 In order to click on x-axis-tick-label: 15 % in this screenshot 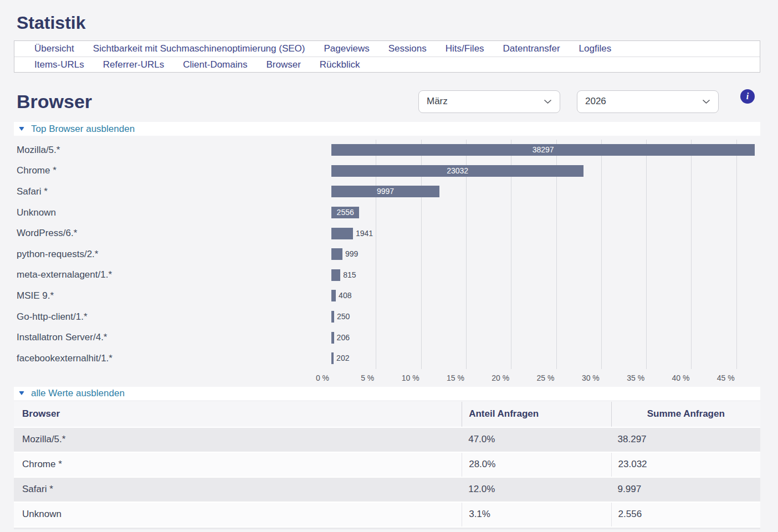, I will do `click(448, 378)`.